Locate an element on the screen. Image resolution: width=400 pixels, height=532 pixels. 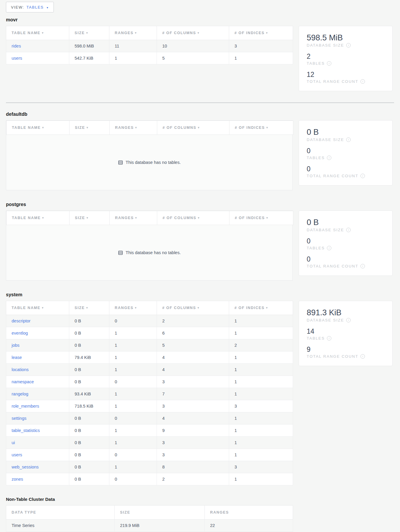
column-header-size: SIZE is located at coordinates (160, 512).